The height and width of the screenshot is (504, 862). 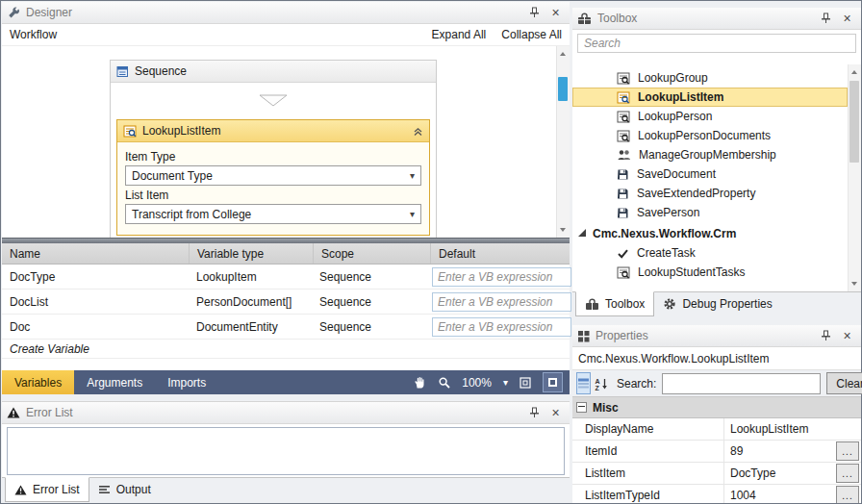 What do you see at coordinates (273, 160) in the screenshot?
I see `sequence-body: LookupListItem Item Type Document Type ▾` at bounding box center [273, 160].